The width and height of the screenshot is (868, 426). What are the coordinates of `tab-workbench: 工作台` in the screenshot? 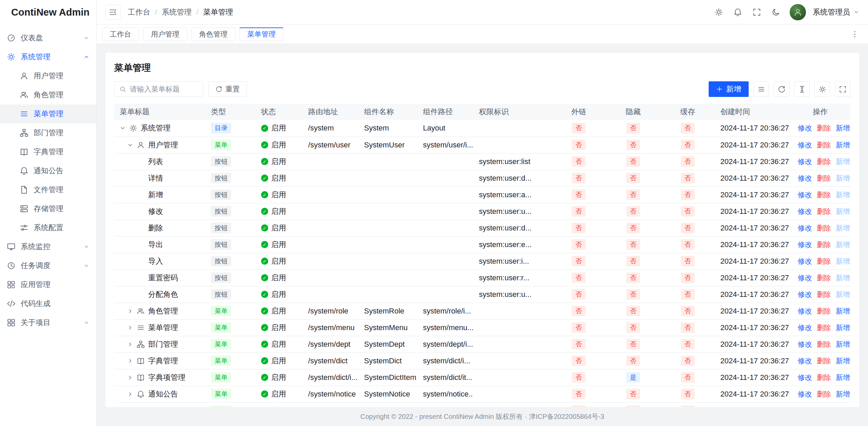 It's located at (121, 34).